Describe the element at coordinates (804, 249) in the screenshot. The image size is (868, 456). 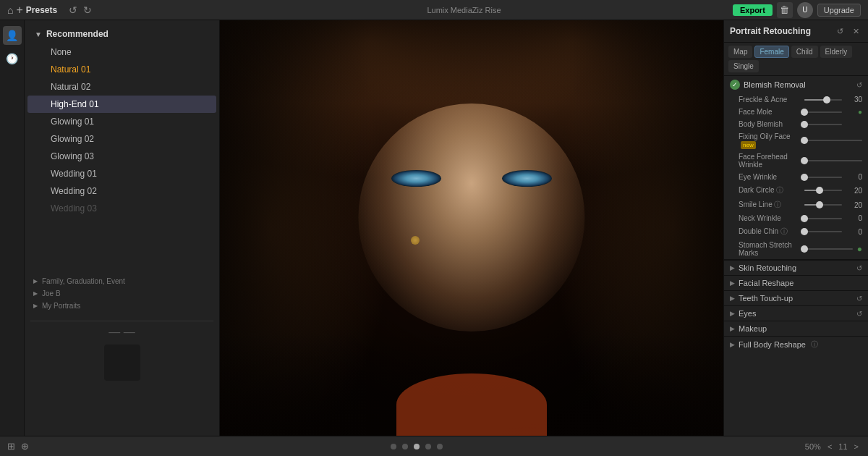
I see `stretchmarks-thumb` at that location.